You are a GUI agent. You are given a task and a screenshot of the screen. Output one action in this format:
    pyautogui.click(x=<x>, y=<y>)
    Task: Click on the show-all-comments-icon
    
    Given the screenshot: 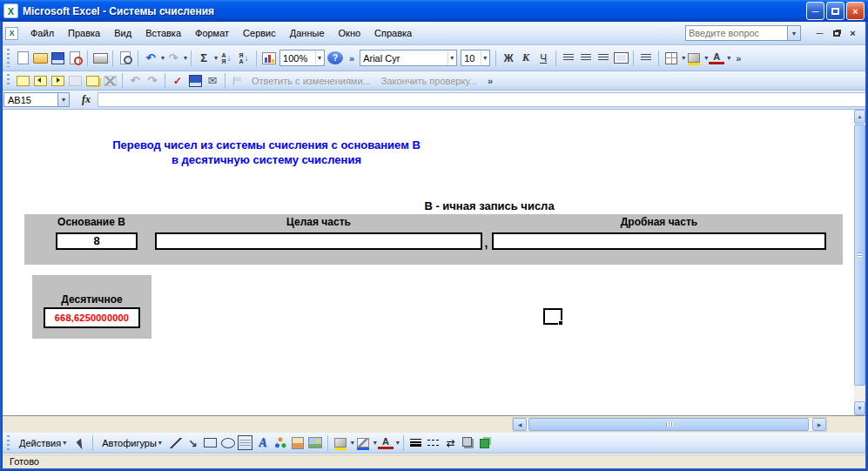 What is the action you would take?
    pyautogui.click(x=92, y=80)
    